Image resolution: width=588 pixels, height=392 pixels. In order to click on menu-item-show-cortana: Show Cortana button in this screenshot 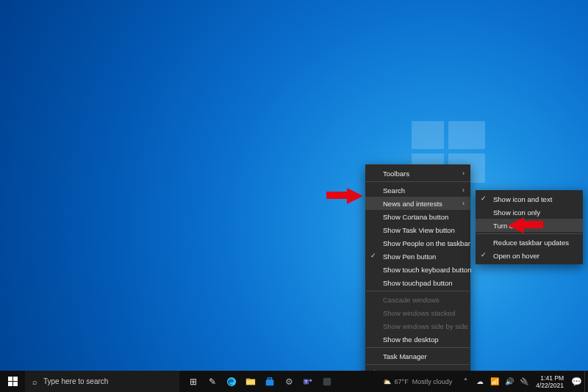, I will do `click(417, 217)`.